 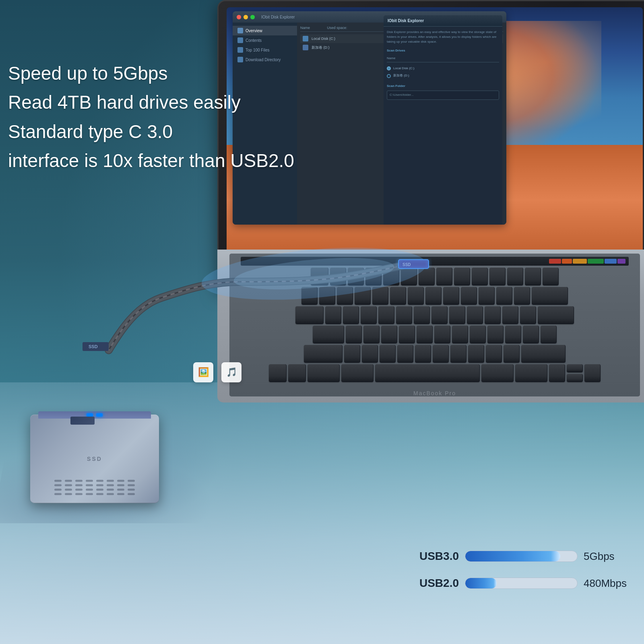 I want to click on key-i, so click(x=457, y=315).